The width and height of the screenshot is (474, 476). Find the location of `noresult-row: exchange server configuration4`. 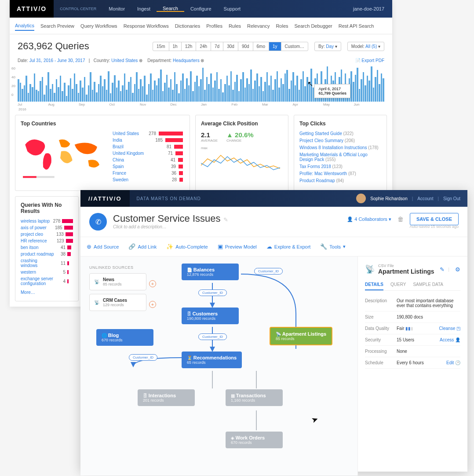

noresult-row: exchange server configuration4 is located at coordinates (47, 281).